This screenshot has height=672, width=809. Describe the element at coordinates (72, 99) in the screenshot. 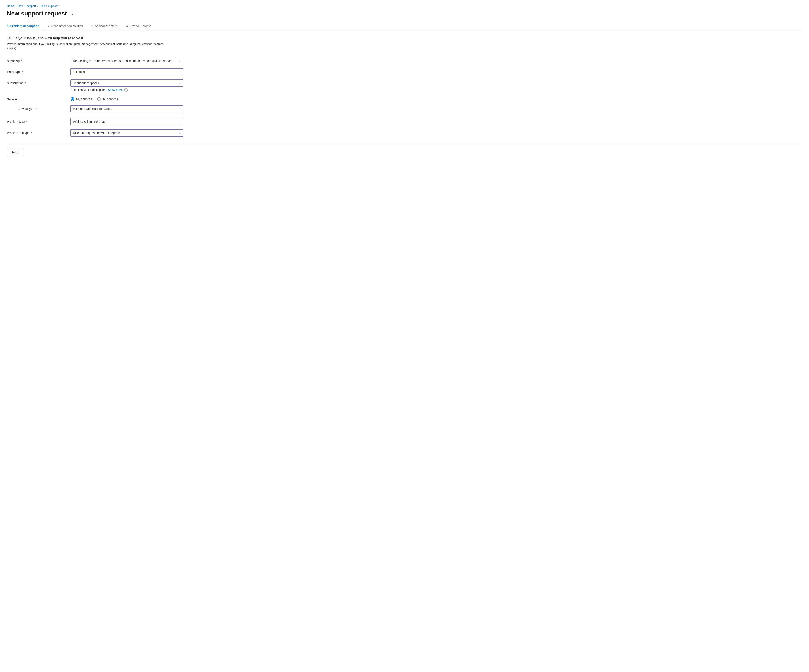

I see `my-services-radio-icon` at that location.